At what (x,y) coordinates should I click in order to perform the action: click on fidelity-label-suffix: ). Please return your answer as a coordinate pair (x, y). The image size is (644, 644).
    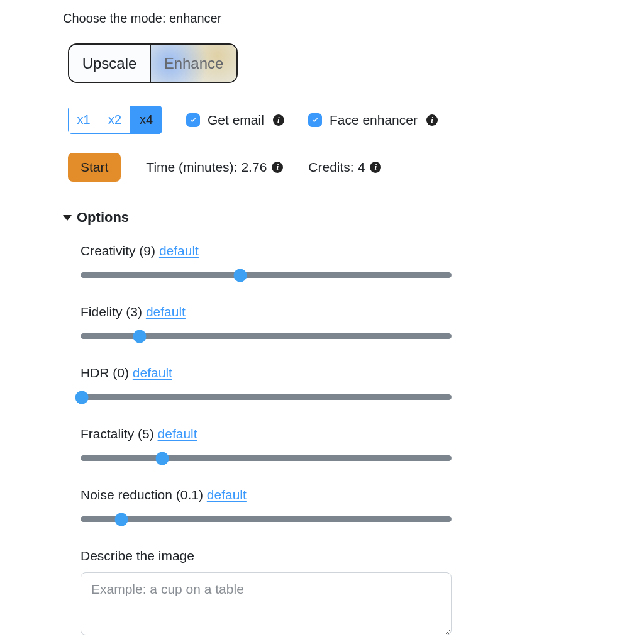
    Looking at the image, I should click on (140, 312).